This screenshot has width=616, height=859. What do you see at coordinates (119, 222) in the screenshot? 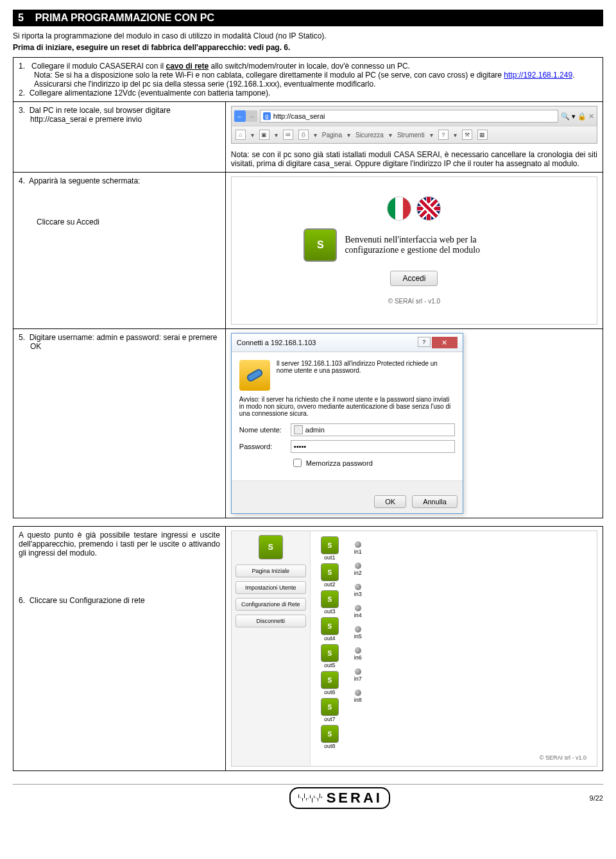
I see `step4-click: Cliccare su Accedi` at bounding box center [119, 222].